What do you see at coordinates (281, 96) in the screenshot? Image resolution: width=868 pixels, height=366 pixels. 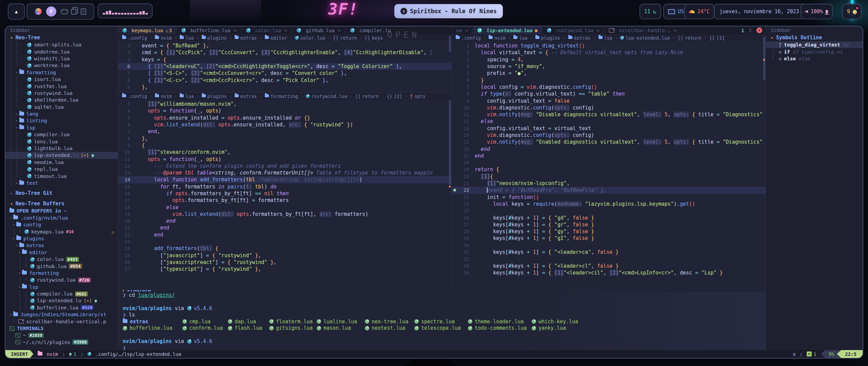 I see `breadcrumb-segment: formatting` at bounding box center [281, 96].